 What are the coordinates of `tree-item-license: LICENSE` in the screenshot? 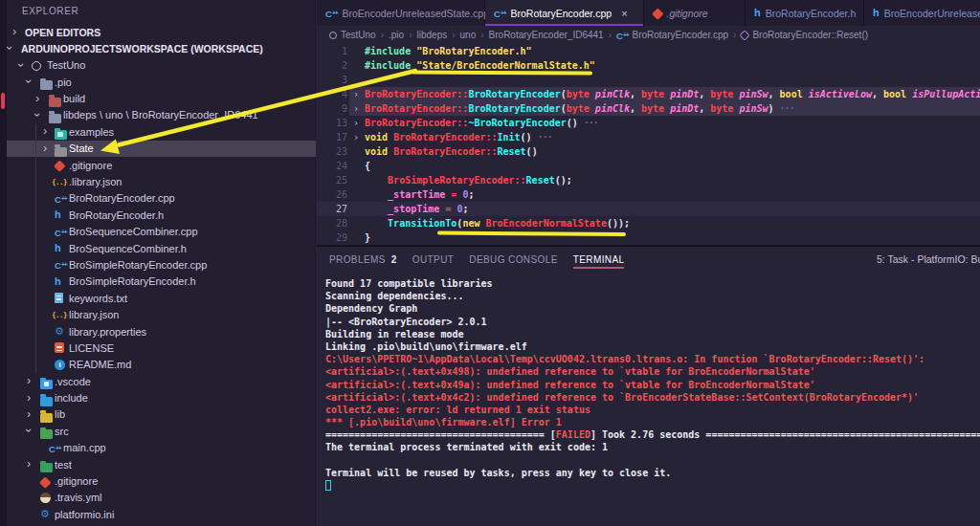 It's located at (158, 348).